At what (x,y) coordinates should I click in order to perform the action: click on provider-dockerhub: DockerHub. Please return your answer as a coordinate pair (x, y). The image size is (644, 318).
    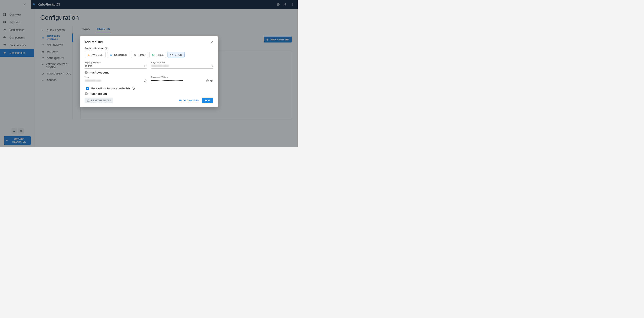
    Looking at the image, I should click on (118, 55).